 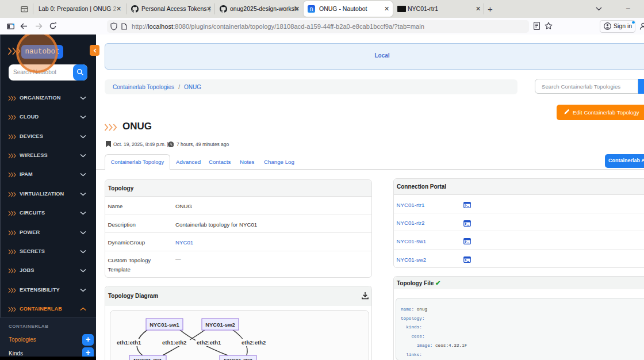 I want to click on svg-text: eth2:eth1, so click(x=209, y=343).